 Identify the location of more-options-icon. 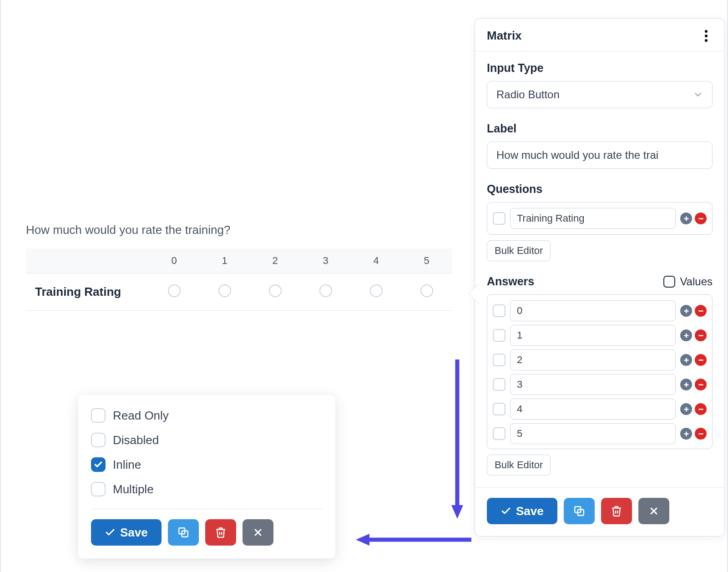
(706, 36).